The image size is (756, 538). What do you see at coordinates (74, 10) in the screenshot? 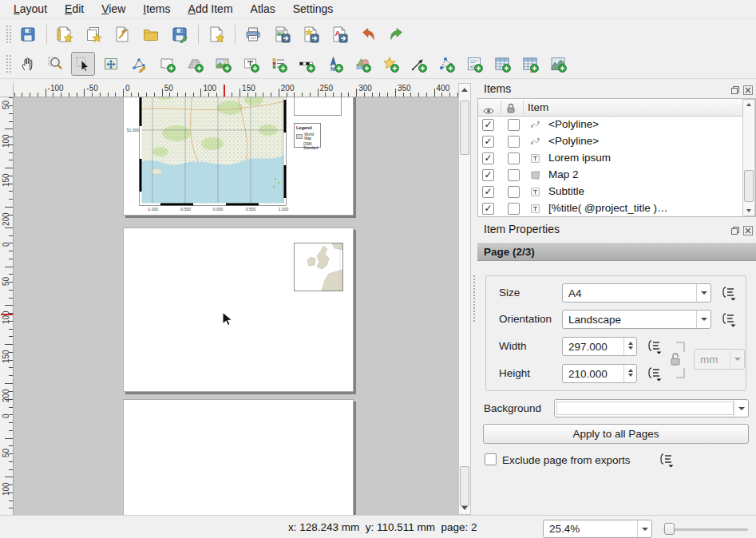
I see `menu-edit: Edit` at bounding box center [74, 10].